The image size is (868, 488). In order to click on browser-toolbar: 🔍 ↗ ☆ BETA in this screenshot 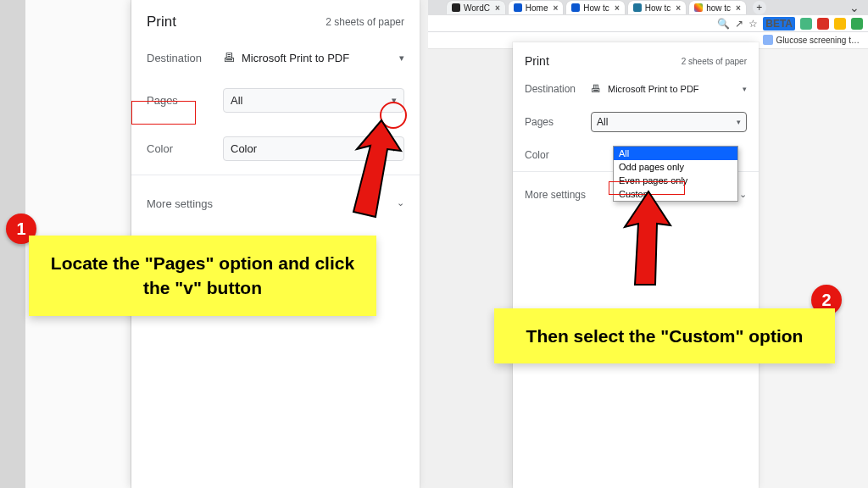, I will do `click(648, 24)`.